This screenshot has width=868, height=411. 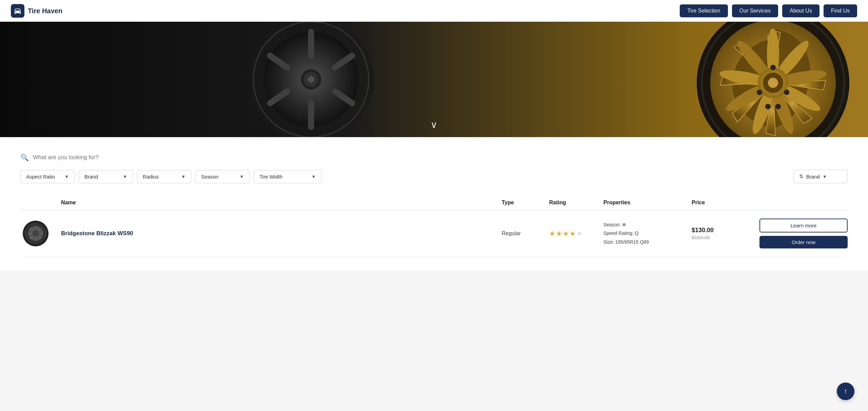 What do you see at coordinates (18, 11) in the screenshot?
I see `logo-icon` at bounding box center [18, 11].